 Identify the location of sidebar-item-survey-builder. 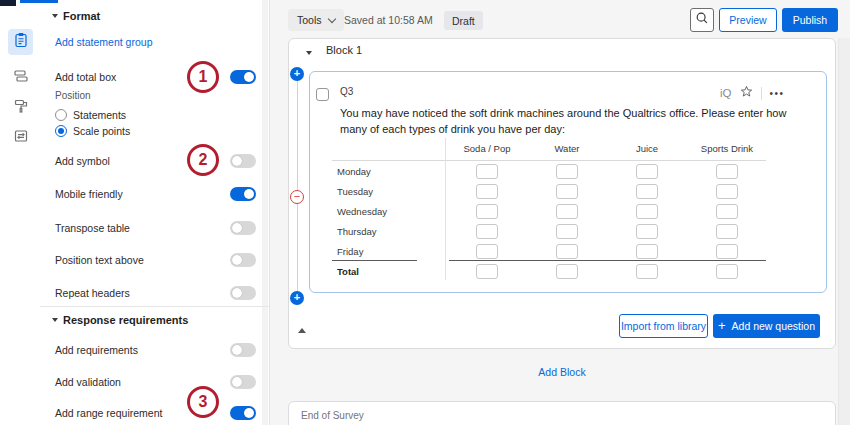
(20, 42).